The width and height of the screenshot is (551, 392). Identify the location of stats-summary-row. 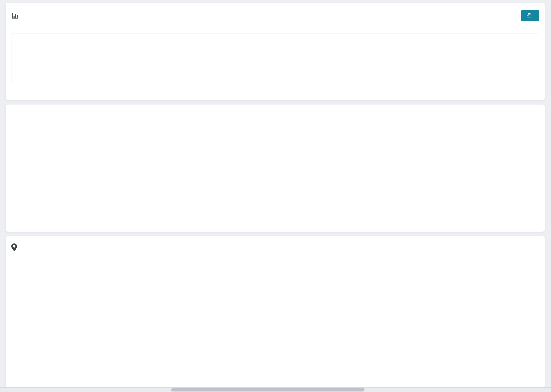
(275, 58).